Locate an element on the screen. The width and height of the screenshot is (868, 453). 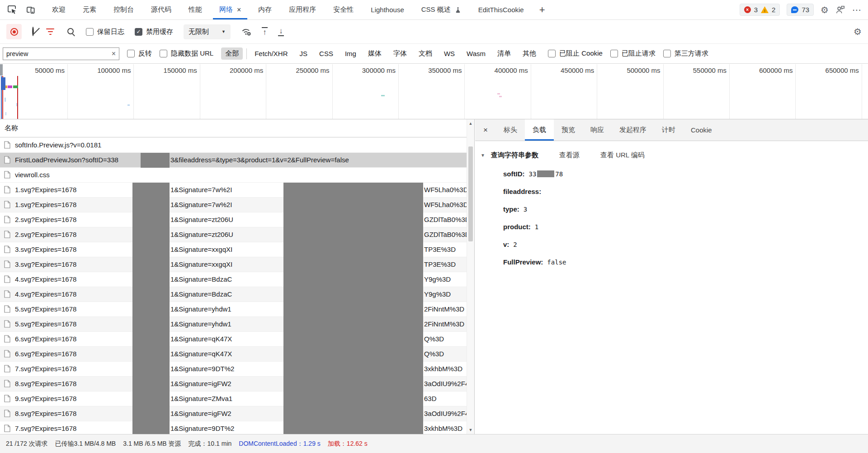
close-tab-icon: × is located at coordinates (239, 10).